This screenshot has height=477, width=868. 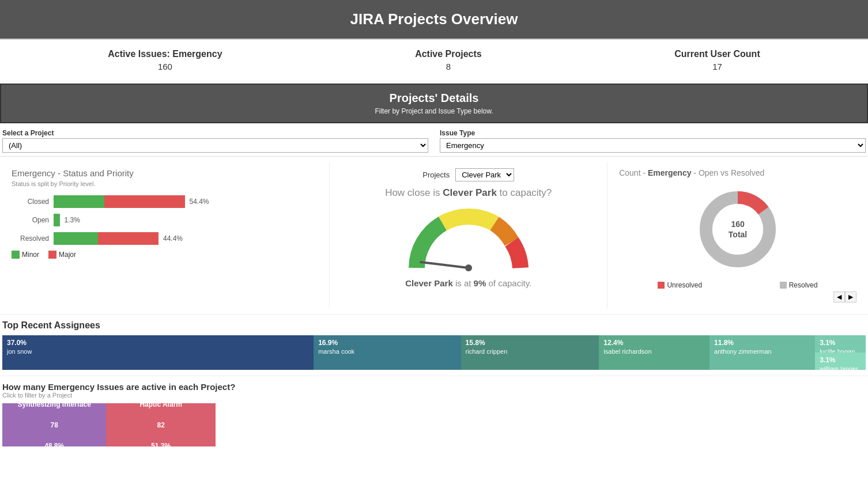 I want to click on panel-middle: Projects Clever Park How close is Clever…, so click(x=469, y=235).